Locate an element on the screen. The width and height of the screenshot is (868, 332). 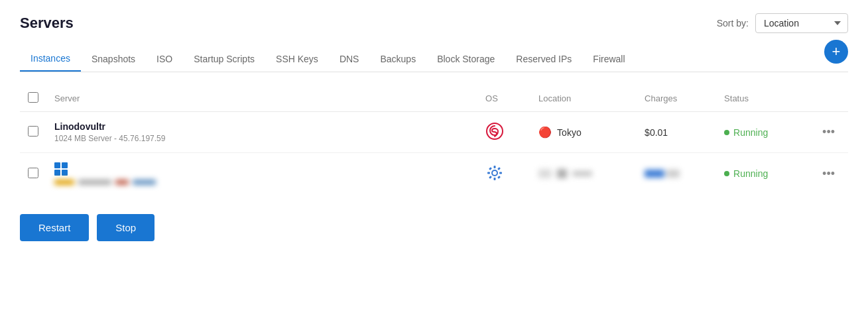
location-name: Tokyo is located at coordinates (569, 133).